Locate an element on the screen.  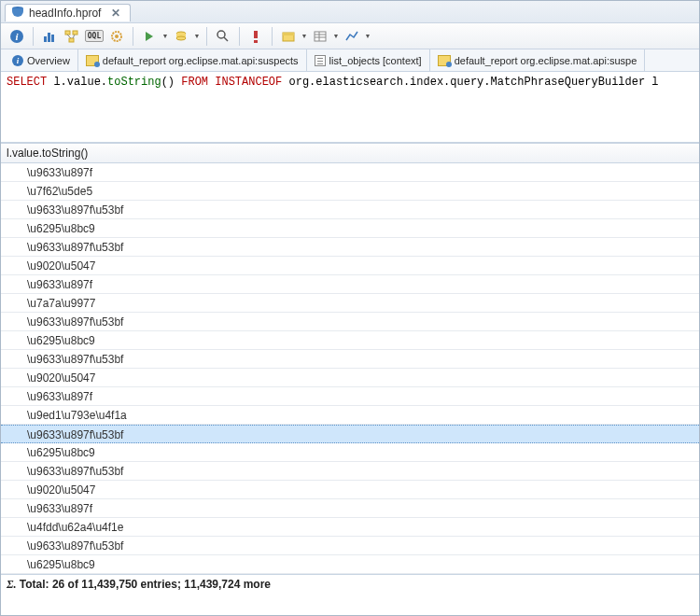
tab-label: Overview is located at coordinates (49, 61).